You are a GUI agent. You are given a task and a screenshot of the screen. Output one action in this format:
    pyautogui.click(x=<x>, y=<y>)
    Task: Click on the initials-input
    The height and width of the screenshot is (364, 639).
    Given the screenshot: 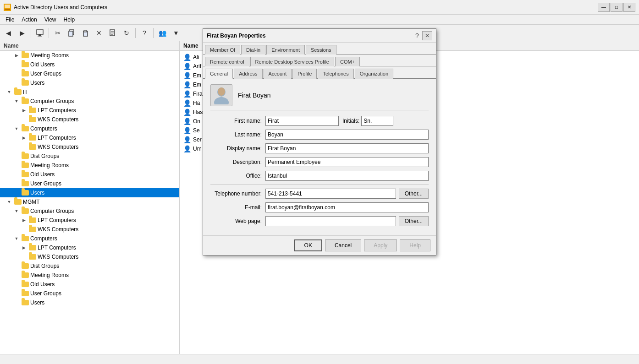 What is the action you would take?
    pyautogui.click(x=377, y=121)
    